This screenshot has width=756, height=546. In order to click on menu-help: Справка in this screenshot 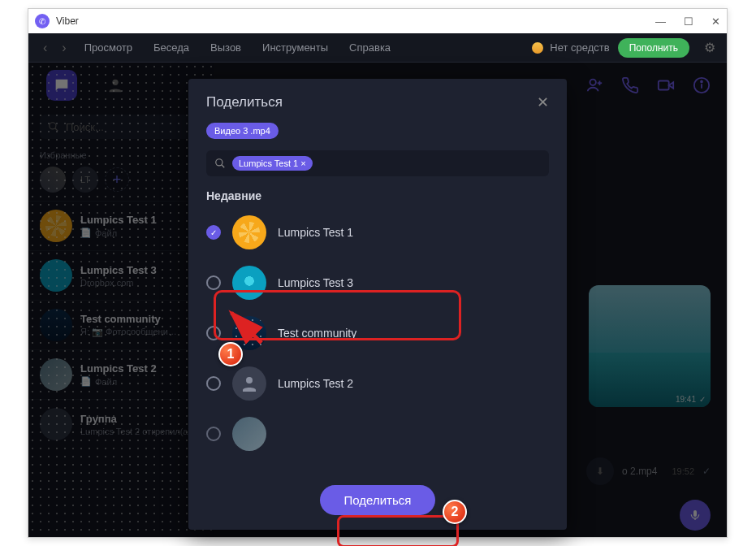, I will do `click(370, 47)`.